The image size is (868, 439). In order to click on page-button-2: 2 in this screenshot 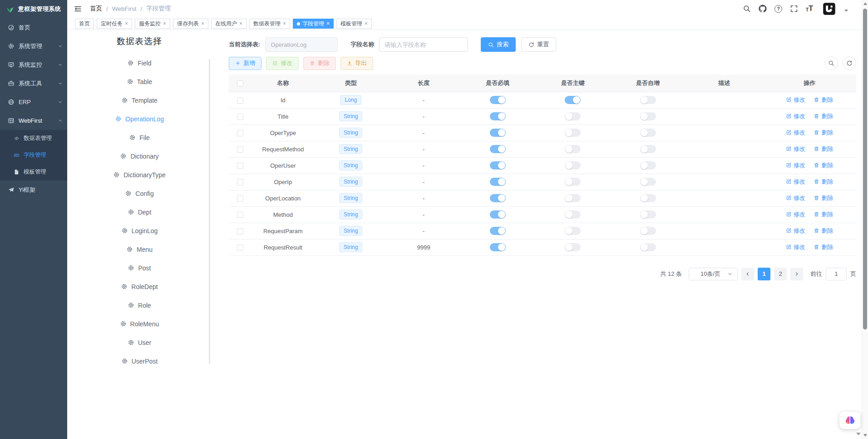, I will do `click(780, 274)`.